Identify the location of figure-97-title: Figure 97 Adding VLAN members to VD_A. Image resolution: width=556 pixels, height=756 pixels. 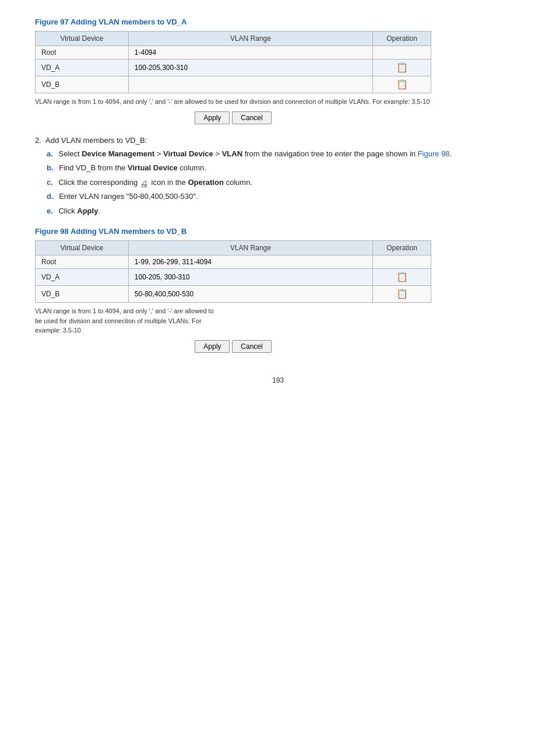
(278, 22).